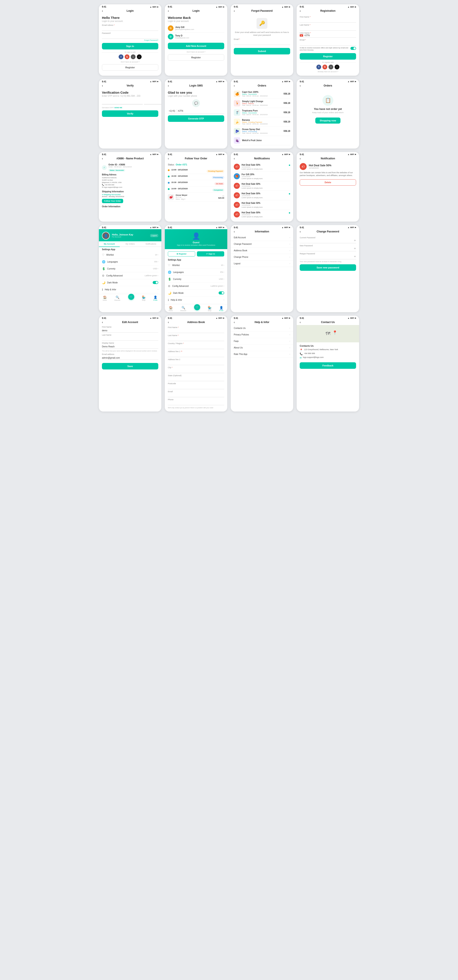  I want to click on retype-password-input, so click(328, 257).